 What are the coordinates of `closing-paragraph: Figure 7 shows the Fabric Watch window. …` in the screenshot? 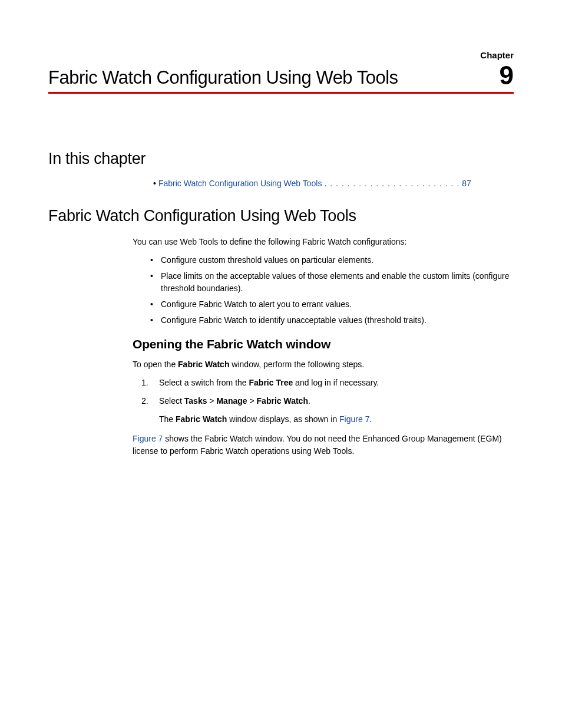 It's located at (323, 445).